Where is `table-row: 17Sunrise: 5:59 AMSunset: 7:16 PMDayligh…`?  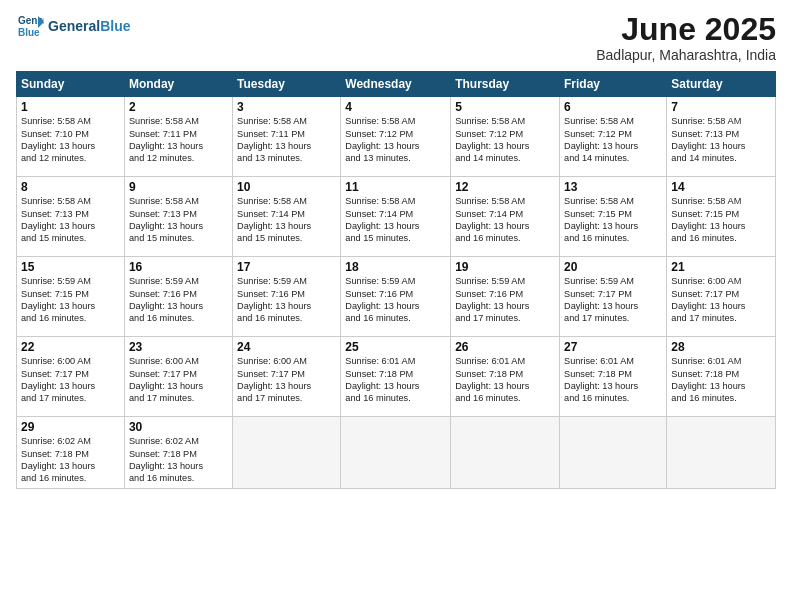
table-row: 17Sunrise: 5:59 AMSunset: 7:16 PMDayligh… is located at coordinates (287, 297).